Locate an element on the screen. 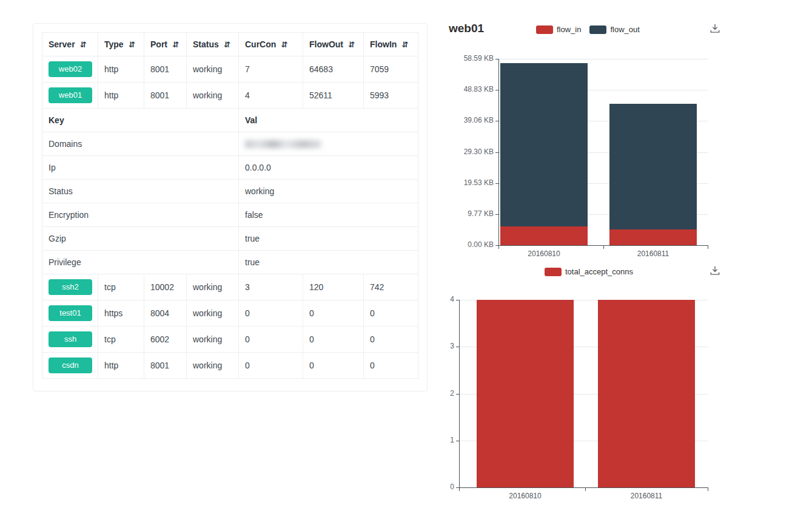  cell-port: 8004 is located at coordinates (166, 313).